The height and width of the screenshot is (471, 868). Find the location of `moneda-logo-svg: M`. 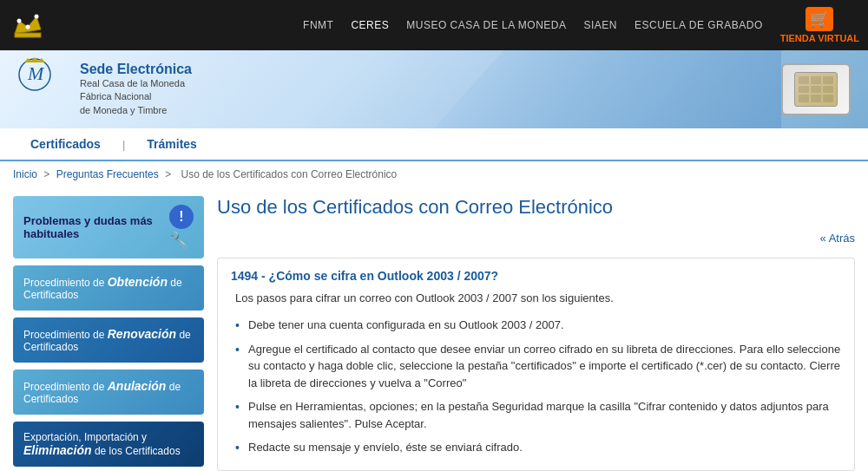

moneda-logo-svg: M is located at coordinates (43, 85).